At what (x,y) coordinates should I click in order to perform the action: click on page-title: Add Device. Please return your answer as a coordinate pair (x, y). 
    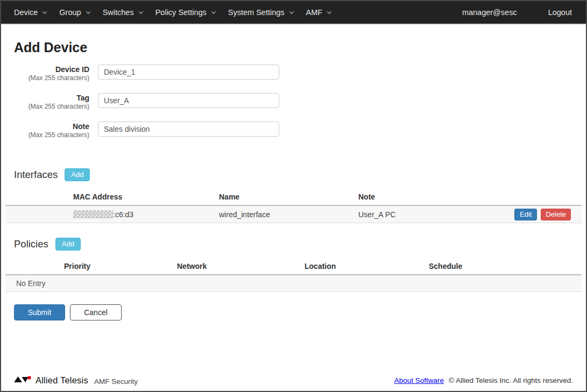
    Looking at the image, I should click on (300, 47).